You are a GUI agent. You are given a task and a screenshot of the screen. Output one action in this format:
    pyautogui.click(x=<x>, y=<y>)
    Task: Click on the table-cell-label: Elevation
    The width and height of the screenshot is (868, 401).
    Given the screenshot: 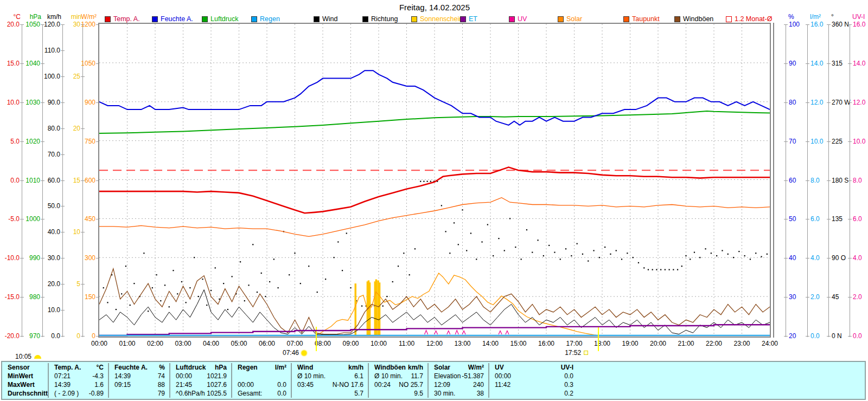 What is the action you would take?
    pyautogui.click(x=447, y=376)
    